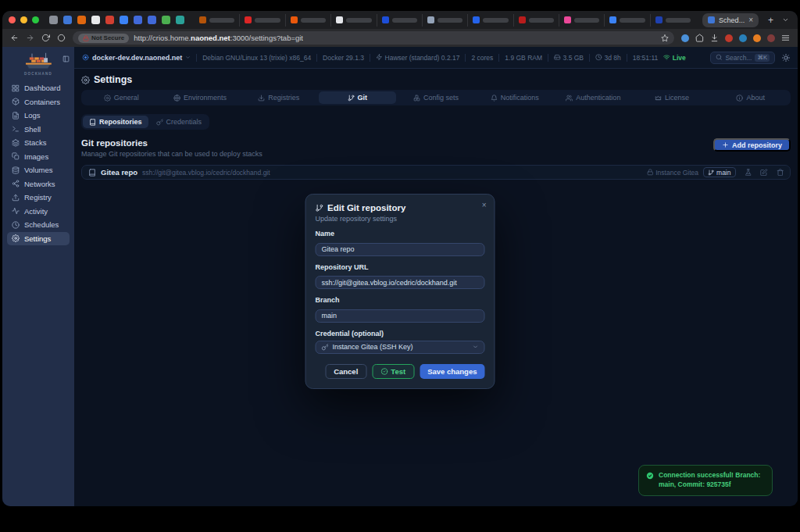 The width and height of the screenshot is (800, 532). What do you see at coordinates (750, 98) in the screenshot?
I see `tab-about: About` at bounding box center [750, 98].